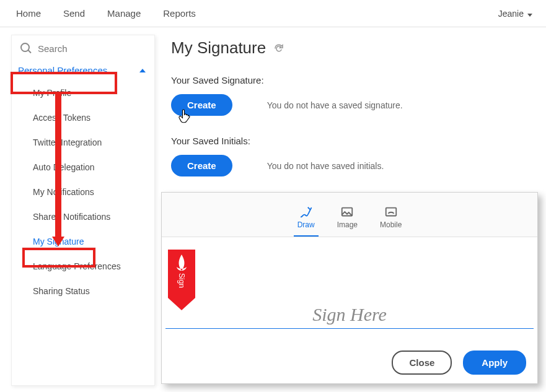 This screenshot has height=392, width=546. I want to click on no-initials-message: You do not have saved initials., so click(326, 166).